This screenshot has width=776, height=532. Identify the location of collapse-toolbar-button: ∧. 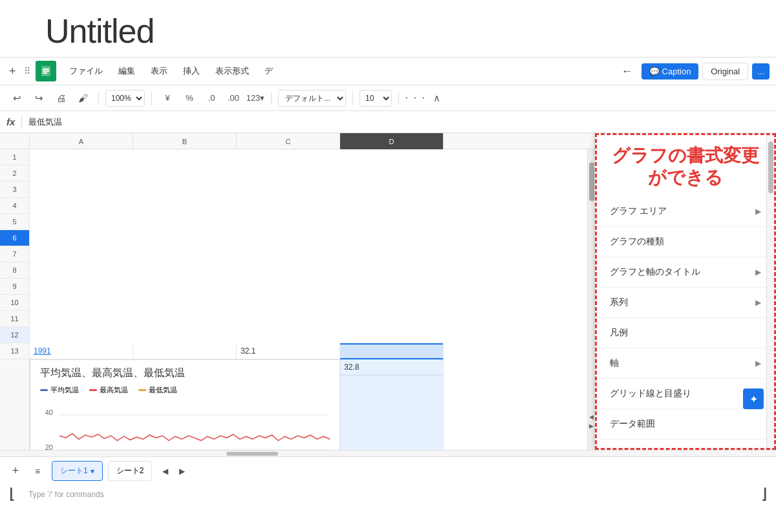
(436, 98).